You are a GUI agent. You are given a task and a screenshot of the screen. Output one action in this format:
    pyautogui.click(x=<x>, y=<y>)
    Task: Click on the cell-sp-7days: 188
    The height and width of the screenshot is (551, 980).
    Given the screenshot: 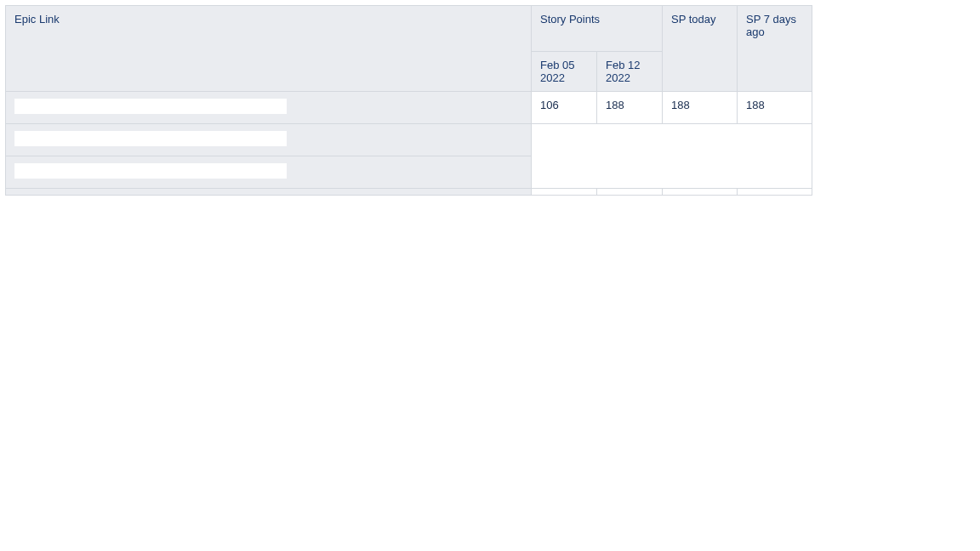 What is the action you would take?
    pyautogui.click(x=775, y=108)
    